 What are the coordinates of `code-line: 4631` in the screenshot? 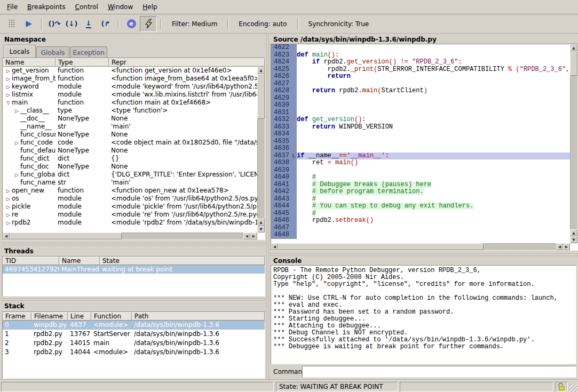 It's located at (421, 113).